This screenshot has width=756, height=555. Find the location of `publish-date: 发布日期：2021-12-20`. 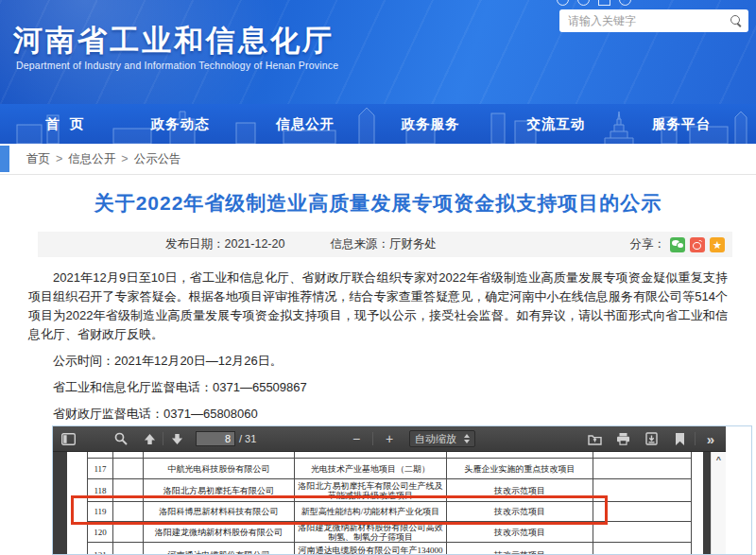

publish-date: 发布日期：2021-12-20 is located at coordinates (225, 244).